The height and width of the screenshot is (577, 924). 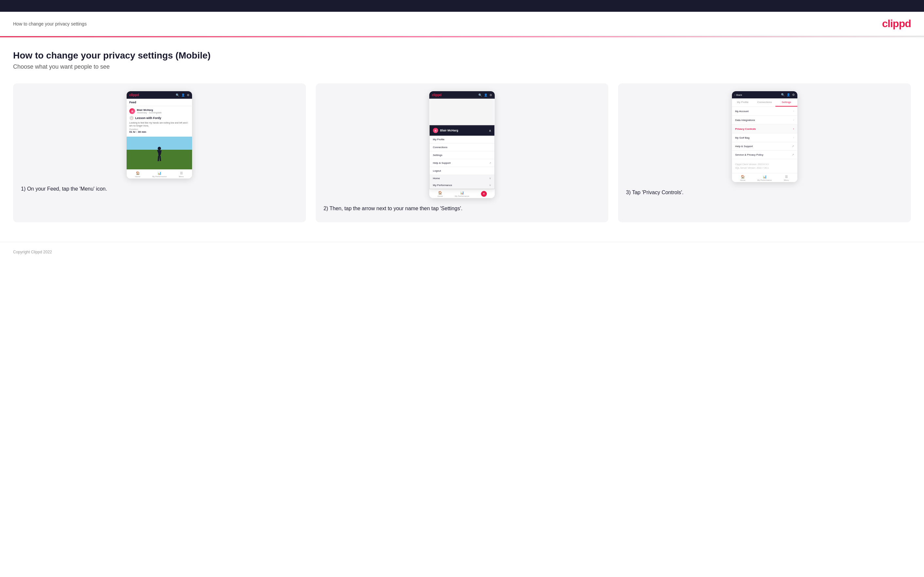 I want to click on page-subtitle: Choose what you want people to see, so click(x=462, y=67).